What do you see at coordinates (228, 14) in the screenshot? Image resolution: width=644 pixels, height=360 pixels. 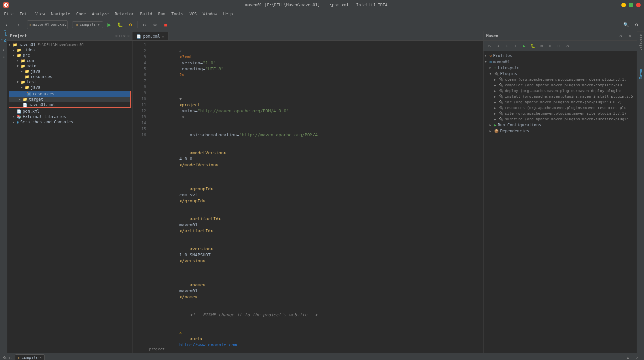 I see `menu-help: Help` at bounding box center [228, 14].